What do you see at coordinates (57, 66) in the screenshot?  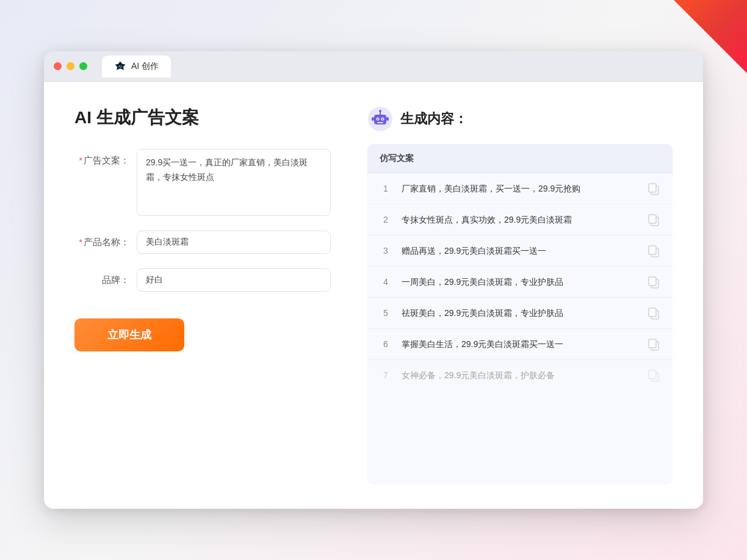 I see `close-button` at bounding box center [57, 66].